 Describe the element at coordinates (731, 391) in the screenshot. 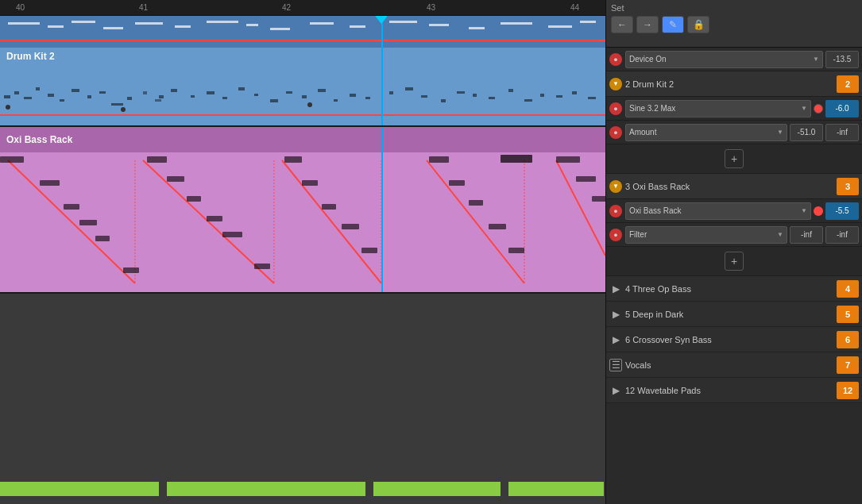

I see `wavetable-name: 12 Wavetable Pads` at that location.